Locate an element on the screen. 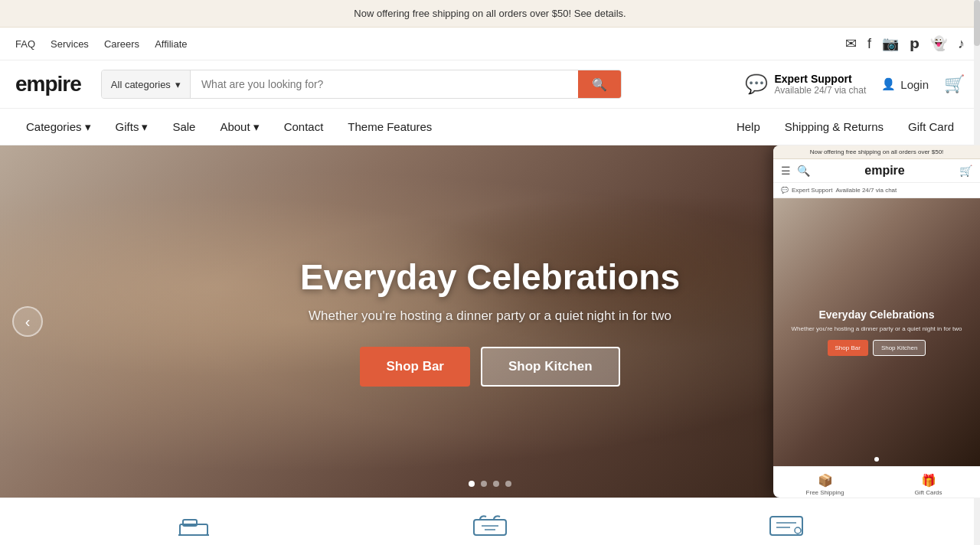 The width and height of the screenshot is (980, 545). mobile-support-sub: Available 24/7 via chat is located at coordinates (866, 190).